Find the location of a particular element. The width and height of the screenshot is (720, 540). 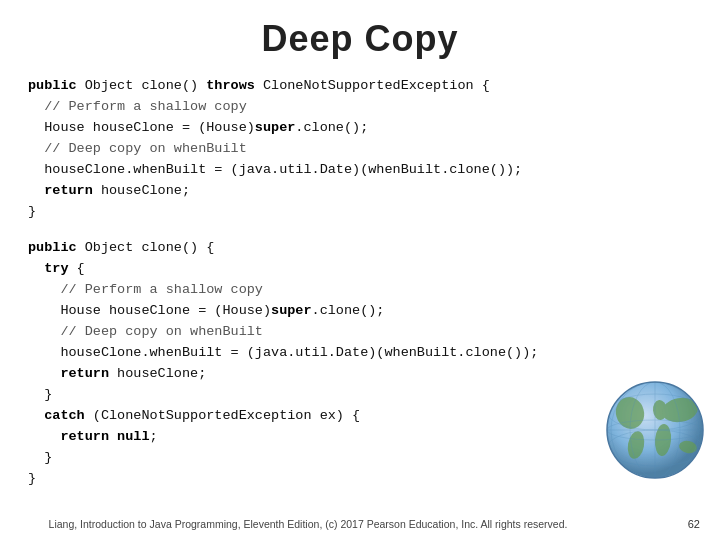

code-line: public Object clone() { is located at coordinates (360, 248).